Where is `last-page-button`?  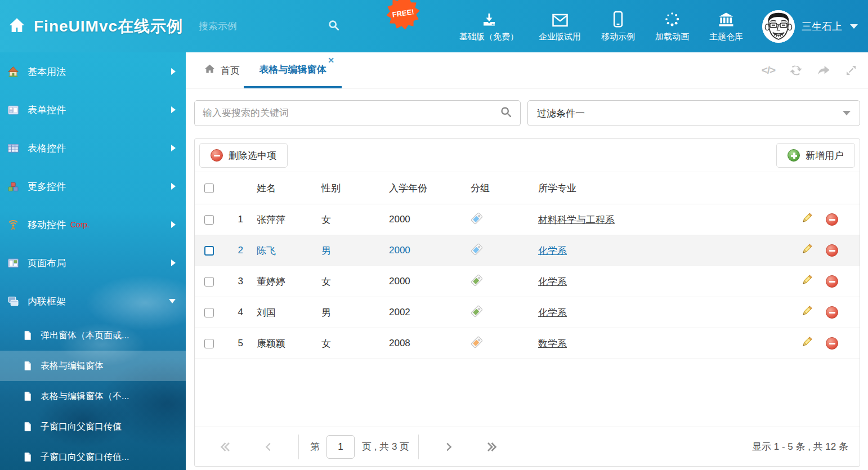
last-page-button is located at coordinates (492, 447).